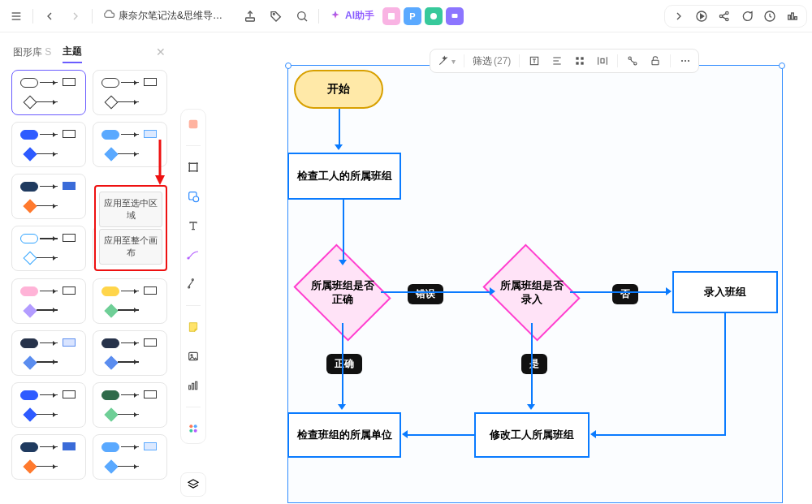 This screenshot has height=504, width=812. I want to click on pen-icon, so click(193, 255).